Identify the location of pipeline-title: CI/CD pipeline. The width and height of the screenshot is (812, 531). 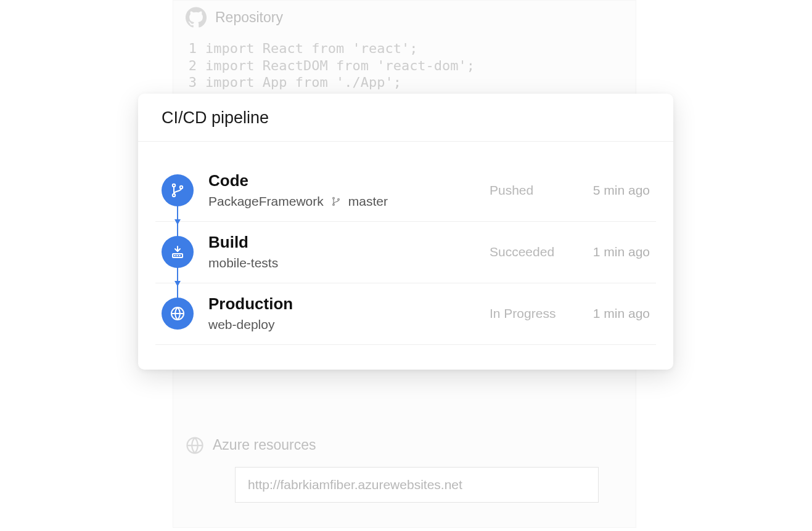
(406, 118).